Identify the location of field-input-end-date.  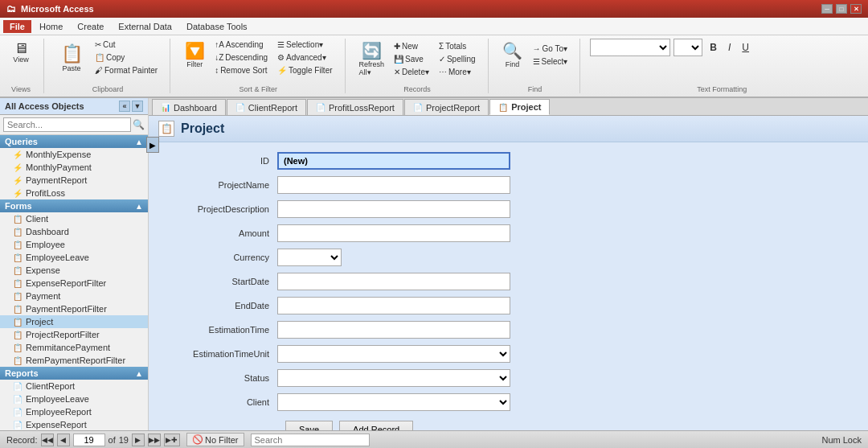
(394, 306).